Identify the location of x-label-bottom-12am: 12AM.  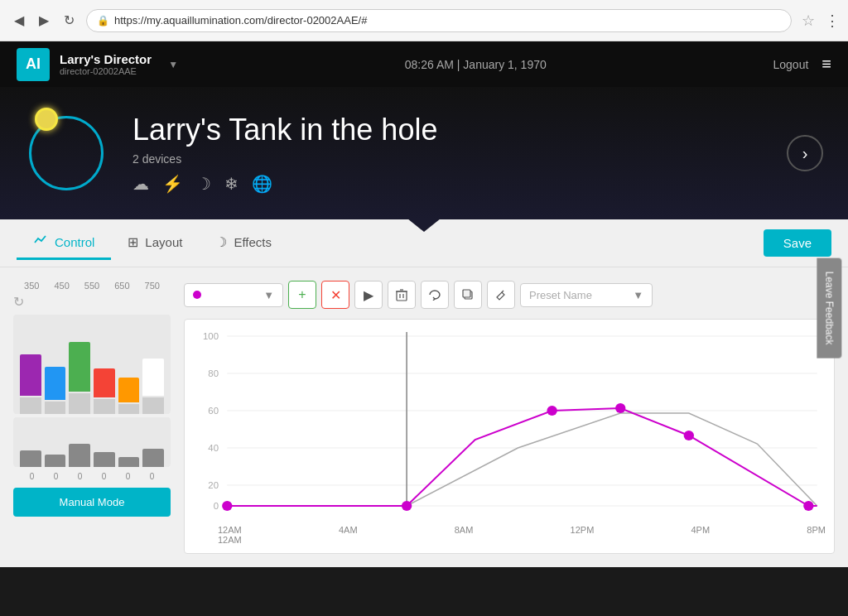
(230, 540).